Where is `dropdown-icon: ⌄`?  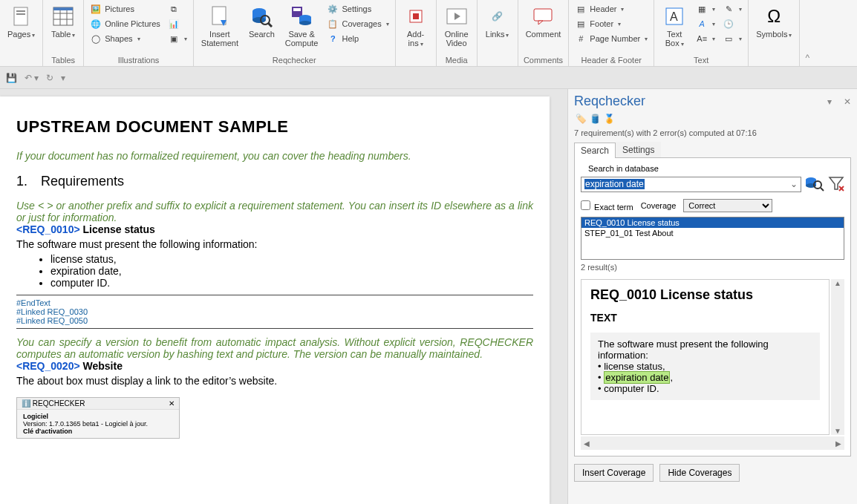
dropdown-icon: ⌄ is located at coordinates (794, 184).